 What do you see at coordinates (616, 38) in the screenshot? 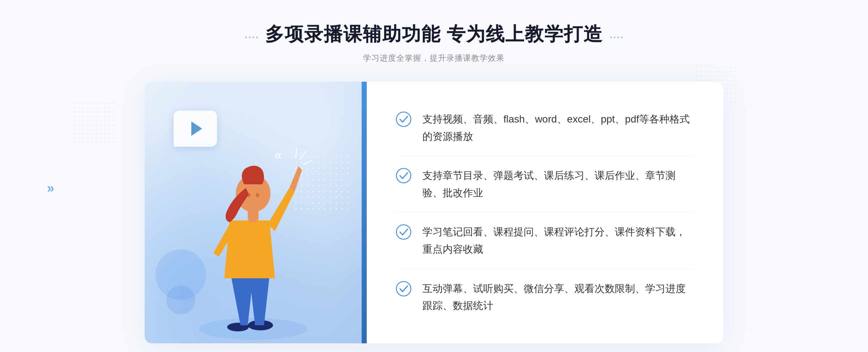
I see `decorator-dots-right` at bounding box center [616, 38].